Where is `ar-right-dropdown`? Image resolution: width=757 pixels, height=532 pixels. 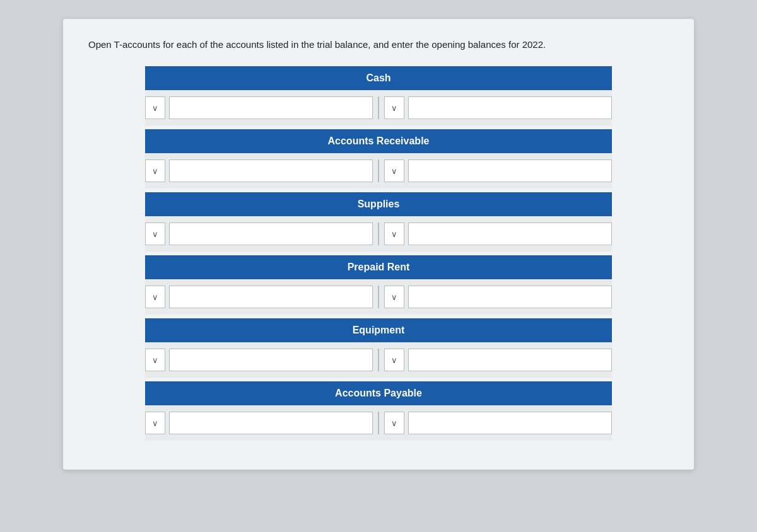
ar-right-dropdown is located at coordinates (394, 171).